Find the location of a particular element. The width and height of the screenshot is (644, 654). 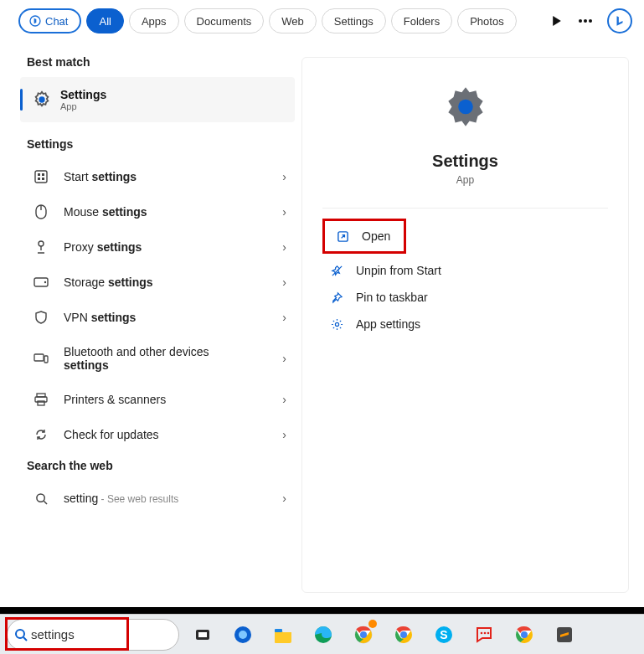

devices-icon is located at coordinates (41, 358).